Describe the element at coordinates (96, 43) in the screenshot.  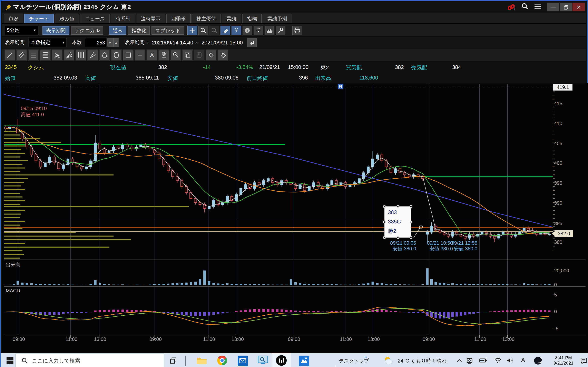
I see `count-input: 253` at that location.